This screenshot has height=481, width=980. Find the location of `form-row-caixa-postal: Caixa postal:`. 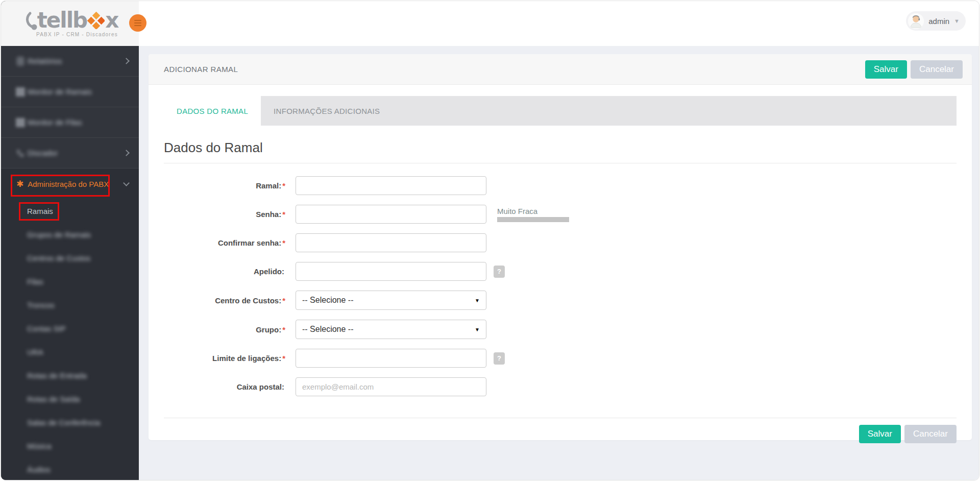

form-row-caixa-postal: Caixa postal: is located at coordinates (560, 387).